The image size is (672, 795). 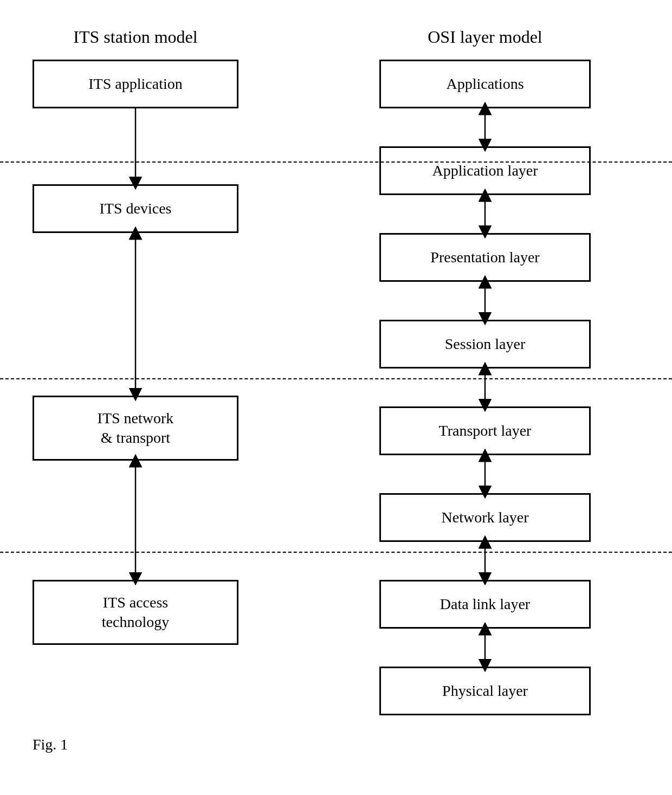 I want to click on box-its-network: ITS network & transport, so click(x=135, y=428).